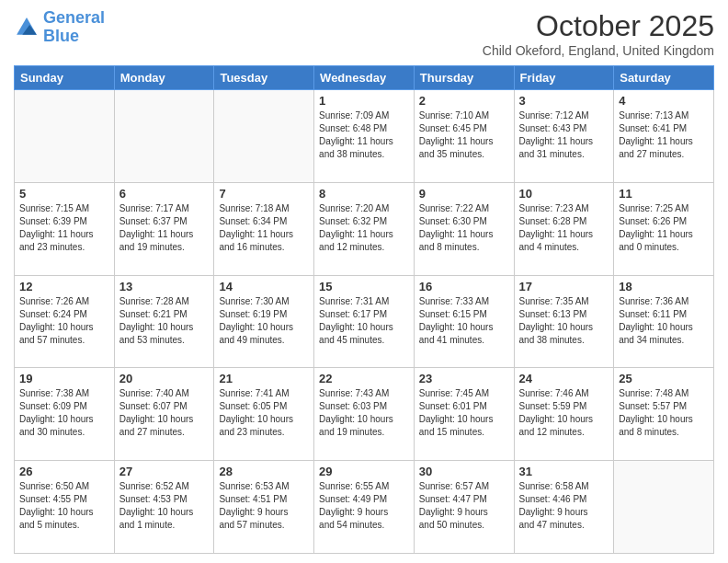 The image size is (728, 563). Describe the element at coordinates (165, 321) in the screenshot. I see `day-info: Sunrise: 7:28 AM Sunset: 6:21 PM Dayligh…` at that location.